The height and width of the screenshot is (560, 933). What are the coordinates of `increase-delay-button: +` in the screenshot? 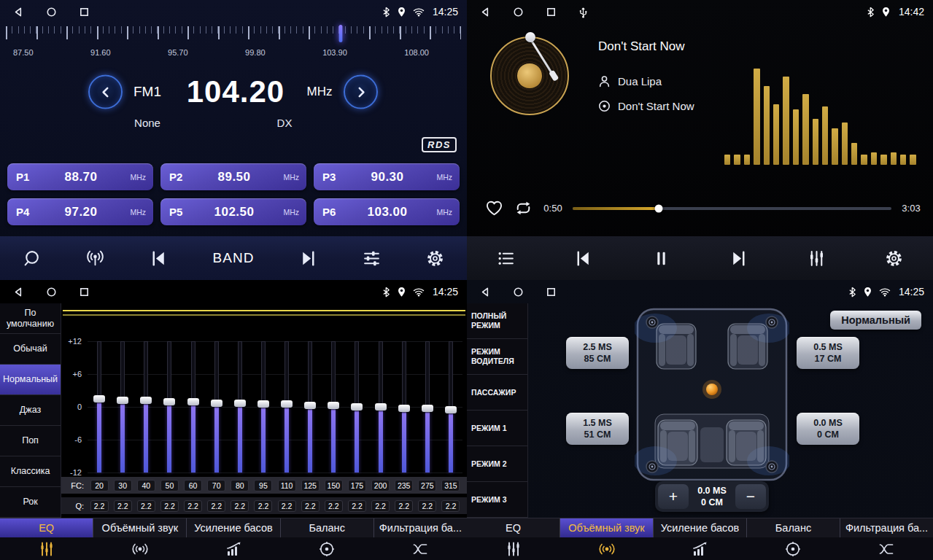 It's located at (673, 497).